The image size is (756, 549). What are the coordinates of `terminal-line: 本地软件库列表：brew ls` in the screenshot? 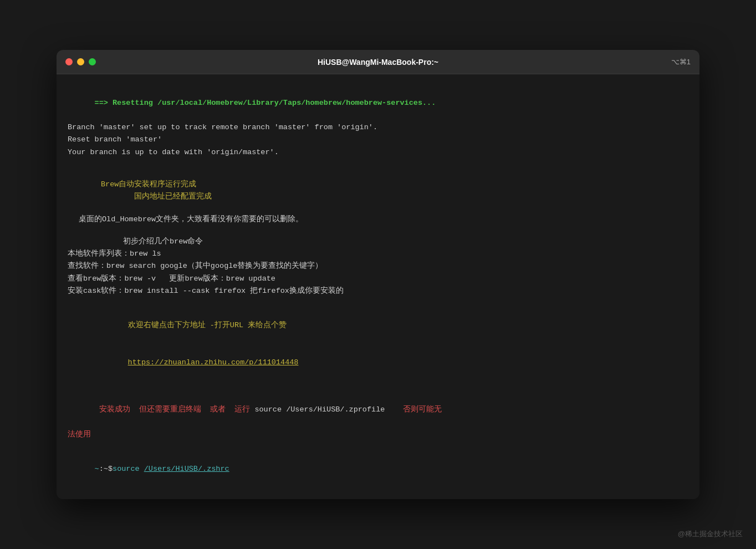 It's located at (378, 254).